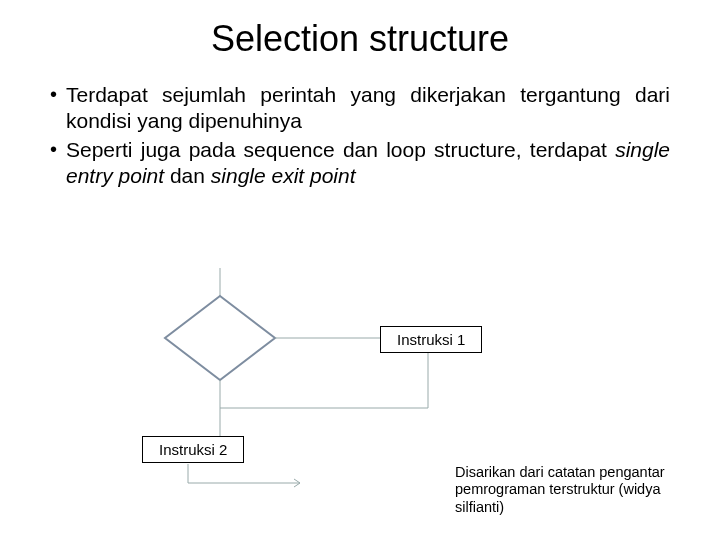 Image resolution: width=720 pixels, height=540 pixels. I want to click on bullet-text: Terdapat sejumlah perintah yang dikerjak…, so click(368, 108).